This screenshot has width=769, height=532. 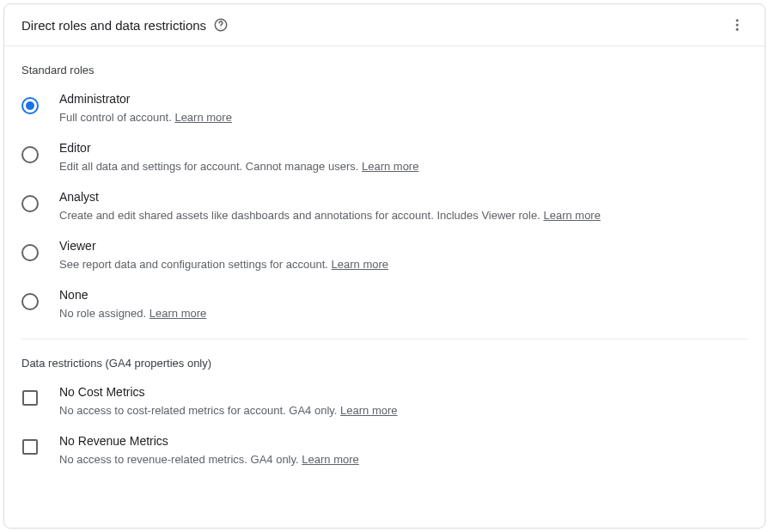 What do you see at coordinates (404, 117) in the screenshot?
I see `role-desc: Full control of account. Learn more` at bounding box center [404, 117].